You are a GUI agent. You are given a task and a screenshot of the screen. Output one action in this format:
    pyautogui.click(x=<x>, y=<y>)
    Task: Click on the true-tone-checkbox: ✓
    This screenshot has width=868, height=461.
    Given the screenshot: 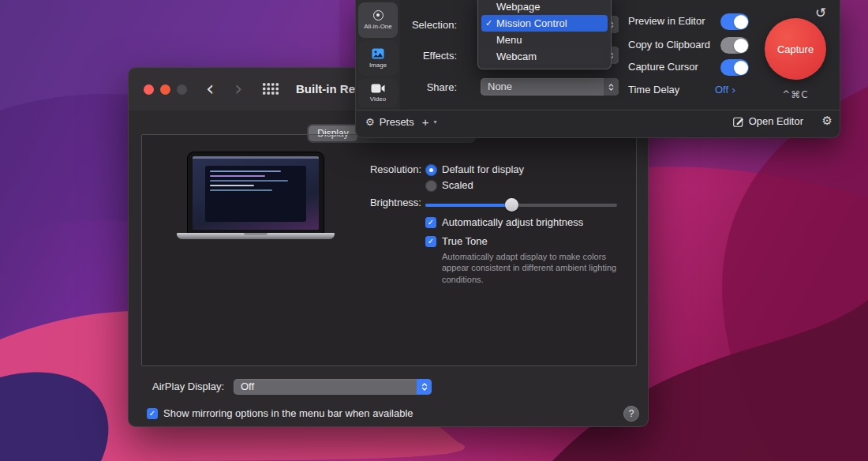 What is the action you would take?
    pyautogui.click(x=431, y=242)
    